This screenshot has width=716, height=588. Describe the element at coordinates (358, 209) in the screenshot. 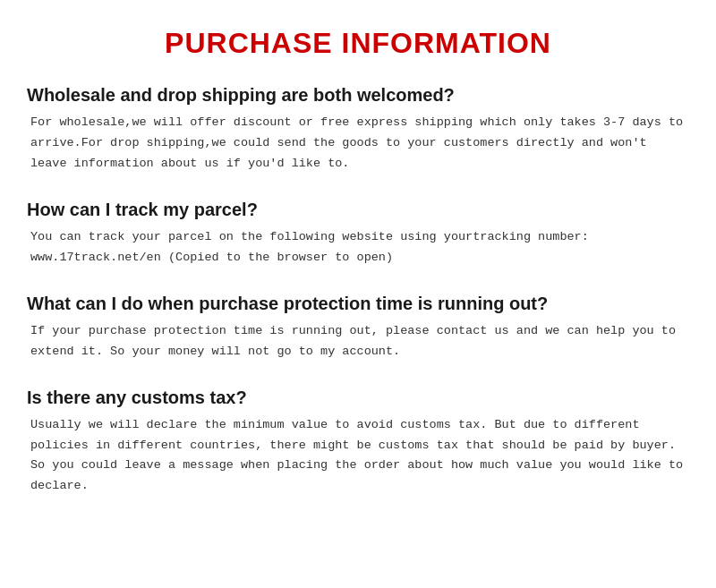

I see `section-heading-tracking: How can I track my parcel?` at that location.